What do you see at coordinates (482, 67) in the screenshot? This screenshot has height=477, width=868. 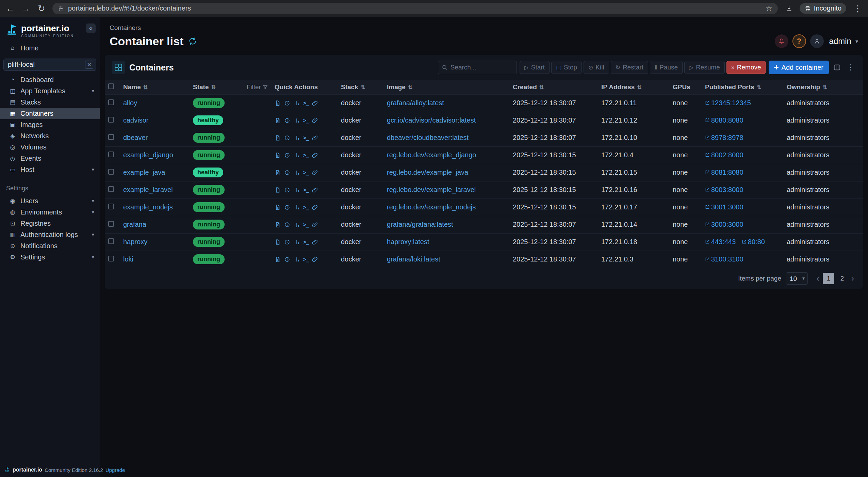 I see `search-input` at bounding box center [482, 67].